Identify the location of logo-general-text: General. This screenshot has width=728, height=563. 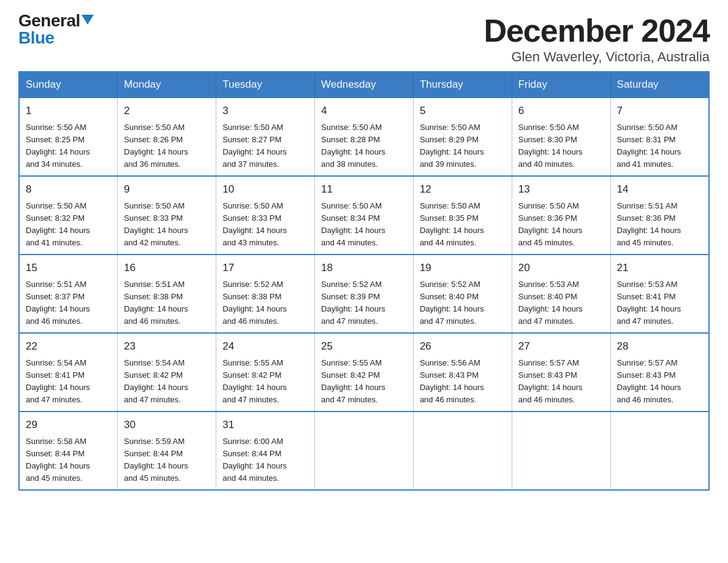
(49, 21).